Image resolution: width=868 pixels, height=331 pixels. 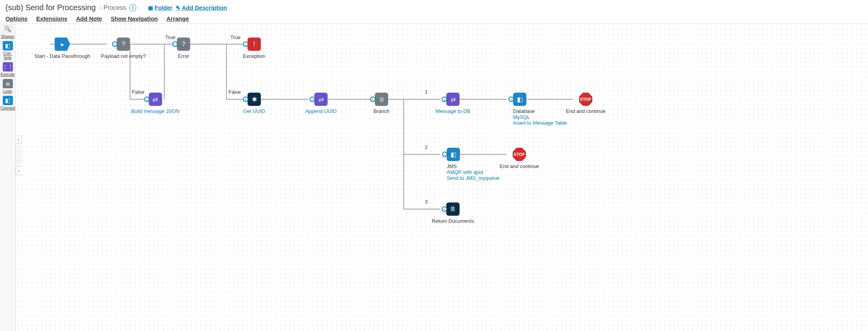 What do you see at coordinates (531, 109) in the screenshot?
I see `node-database-connector: ›◧ Database MySQL Insert to Message Tabl…` at bounding box center [531, 109].